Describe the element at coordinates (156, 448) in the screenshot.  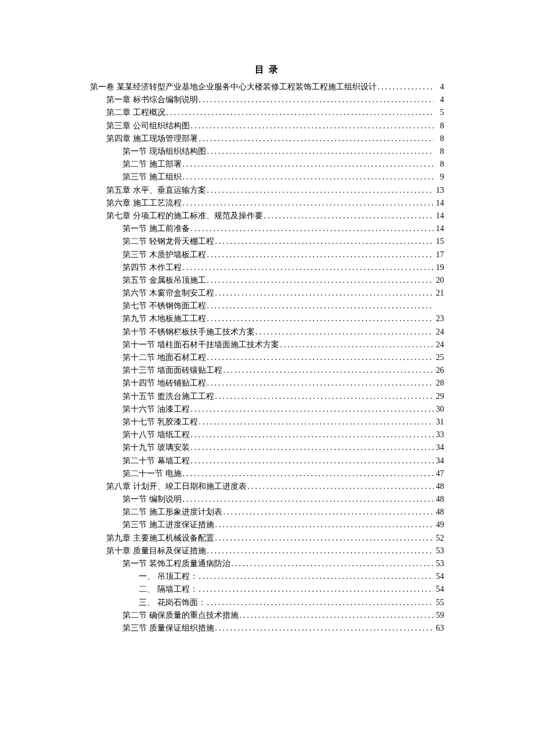
I see `toc-entry-label: 第十九节 玻璃安装` at that location.